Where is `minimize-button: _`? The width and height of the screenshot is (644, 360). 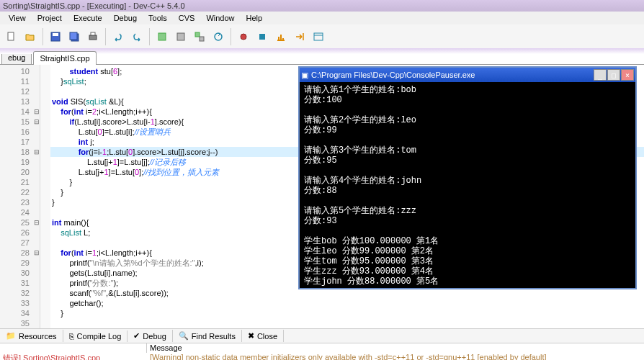 minimize-button: _ is located at coordinates (600, 75).